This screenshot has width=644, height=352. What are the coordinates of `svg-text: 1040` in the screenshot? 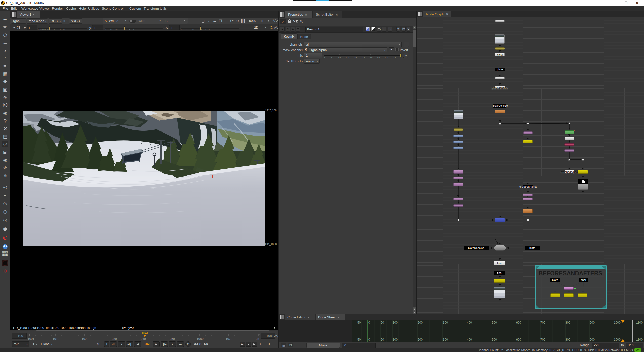 It's located at (142, 339).